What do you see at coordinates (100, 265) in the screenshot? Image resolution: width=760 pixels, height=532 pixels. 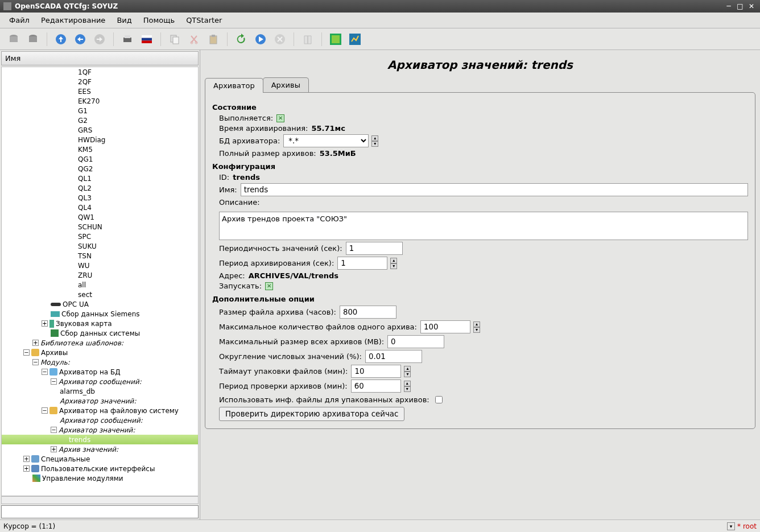 I see `tree-item: WU` at bounding box center [100, 265].